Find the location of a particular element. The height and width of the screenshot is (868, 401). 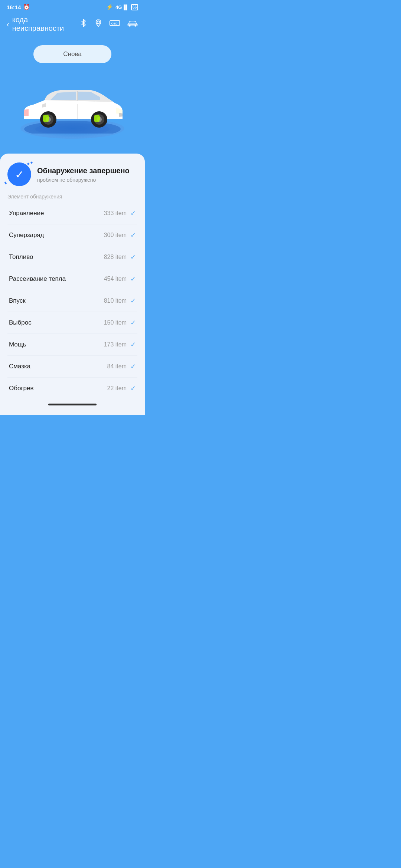

item-name: Мощь is located at coordinates (18, 345).